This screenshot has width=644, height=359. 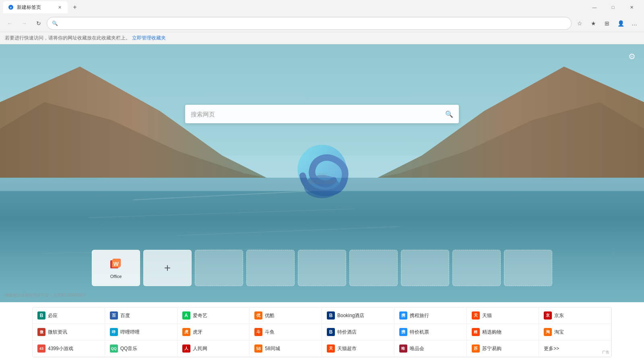 What do you see at coordinates (613, 7) in the screenshot?
I see `maximize-button: □` at bounding box center [613, 7].